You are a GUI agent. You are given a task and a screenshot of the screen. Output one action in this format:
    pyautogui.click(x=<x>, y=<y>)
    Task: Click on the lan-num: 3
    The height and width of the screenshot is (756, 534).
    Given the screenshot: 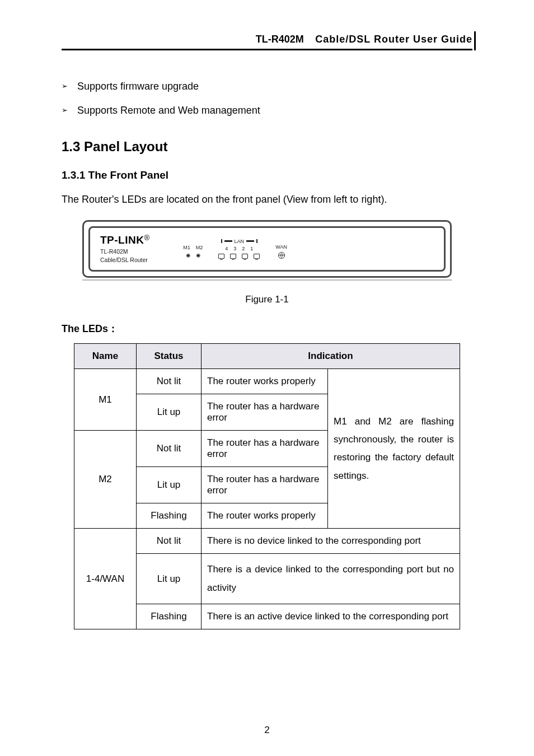 What is the action you would take?
    pyautogui.click(x=235, y=249)
    